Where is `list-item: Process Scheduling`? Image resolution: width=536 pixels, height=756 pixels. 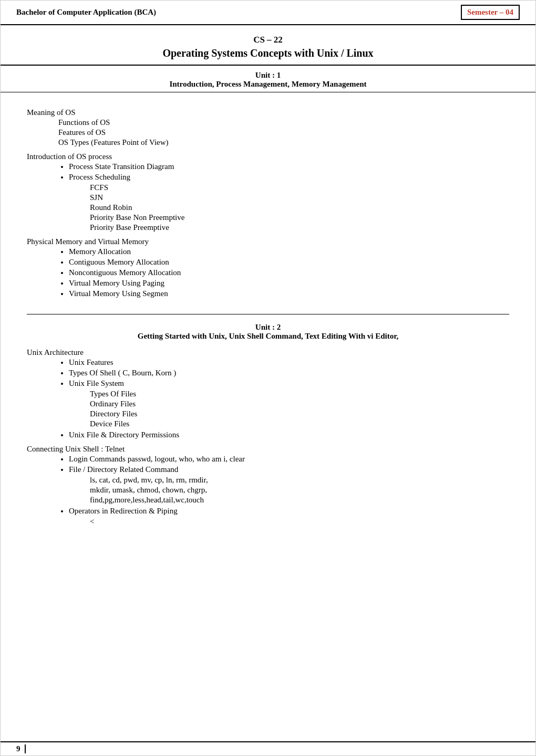
list-item: Process Scheduling is located at coordinates (289, 177).